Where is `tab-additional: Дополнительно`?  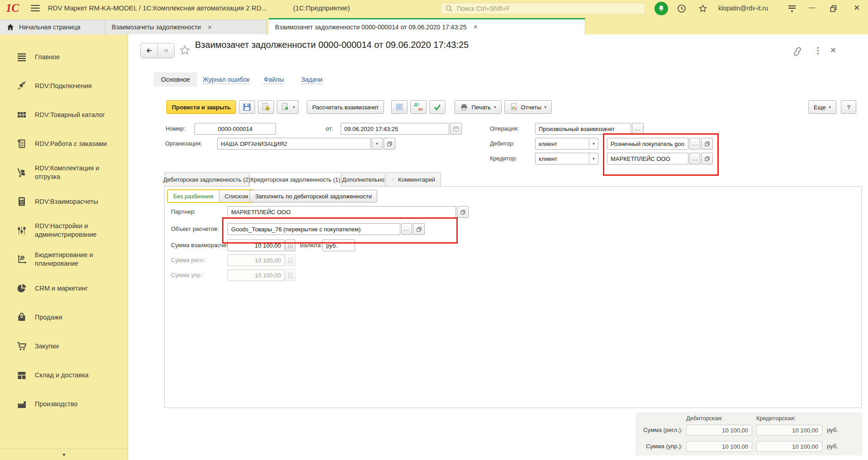 tab-additional: Дополнительно is located at coordinates (363, 179).